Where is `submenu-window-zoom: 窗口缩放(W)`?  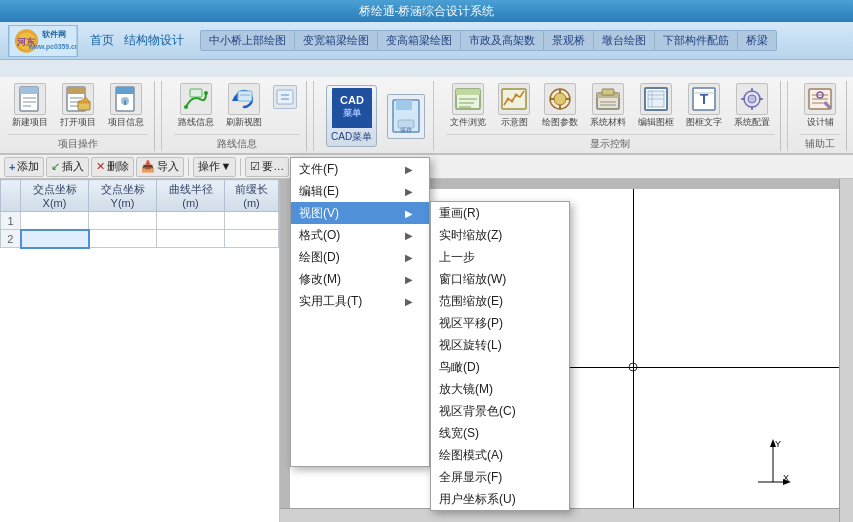 submenu-window-zoom: 窗口缩放(W) is located at coordinates (500, 279).